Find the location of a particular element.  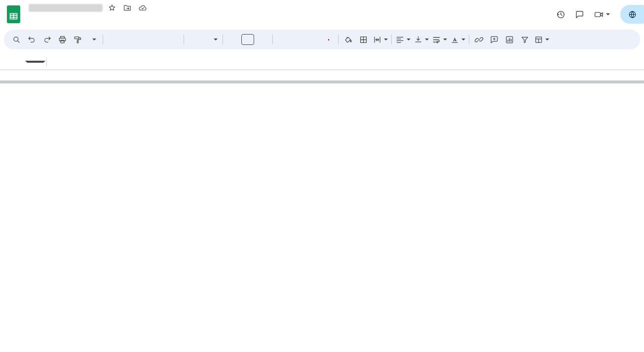

chart-icon is located at coordinates (509, 39).